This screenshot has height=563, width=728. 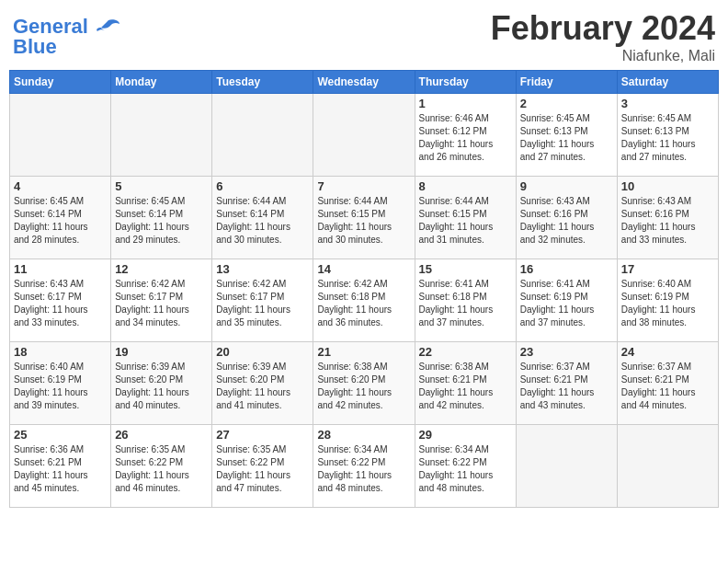 I want to click on day-number: 14, so click(x=364, y=269).